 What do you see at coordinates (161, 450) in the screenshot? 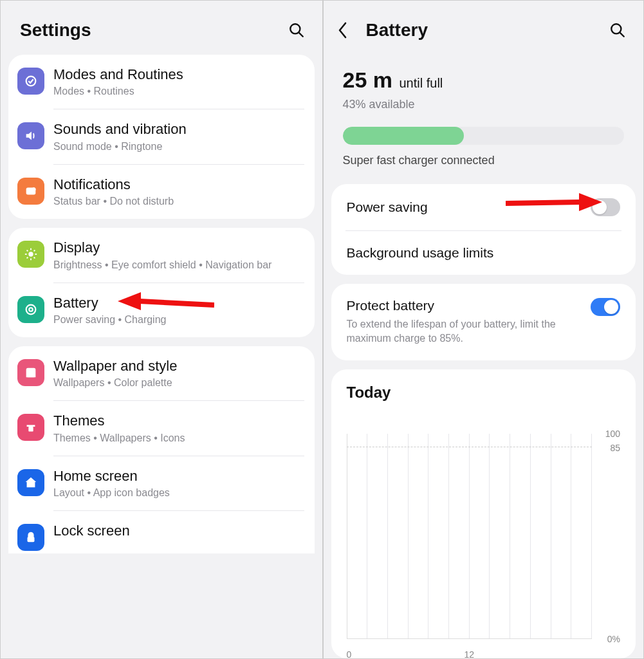
I see `settings-group: Wallpaper and style Wallpapers • Color p…` at bounding box center [161, 450].